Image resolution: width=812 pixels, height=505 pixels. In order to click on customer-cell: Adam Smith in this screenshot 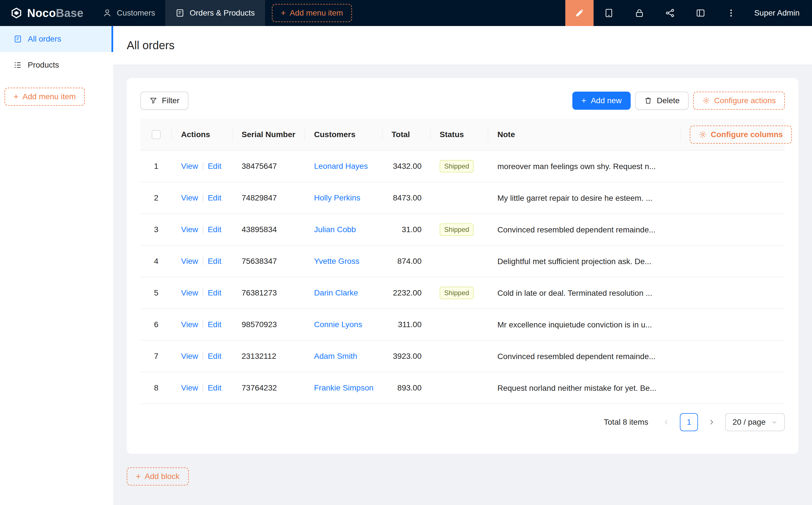, I will do `click(344, 356)`.